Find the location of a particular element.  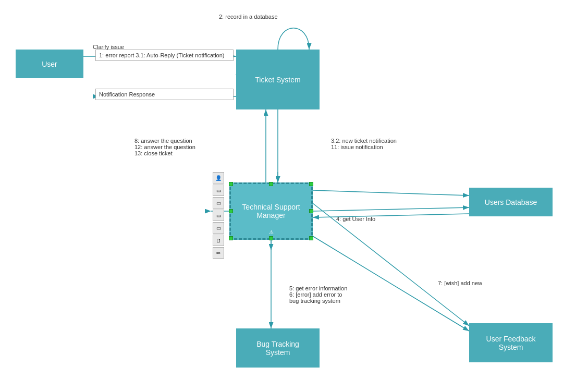

user-node: User is located at coordinates (50, 64).